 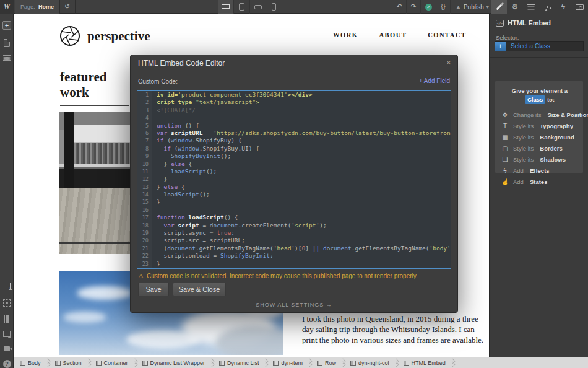 What do you see at coordinates (172, 94) in the screenshot?
I see `code-token: id=` at bounding box center [172, 94].